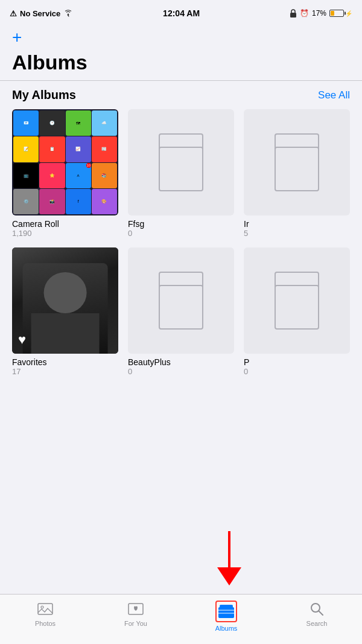  Describe the element at coordinates (297, 362) in the screenshot. I see `album-name-p: P` at that location.